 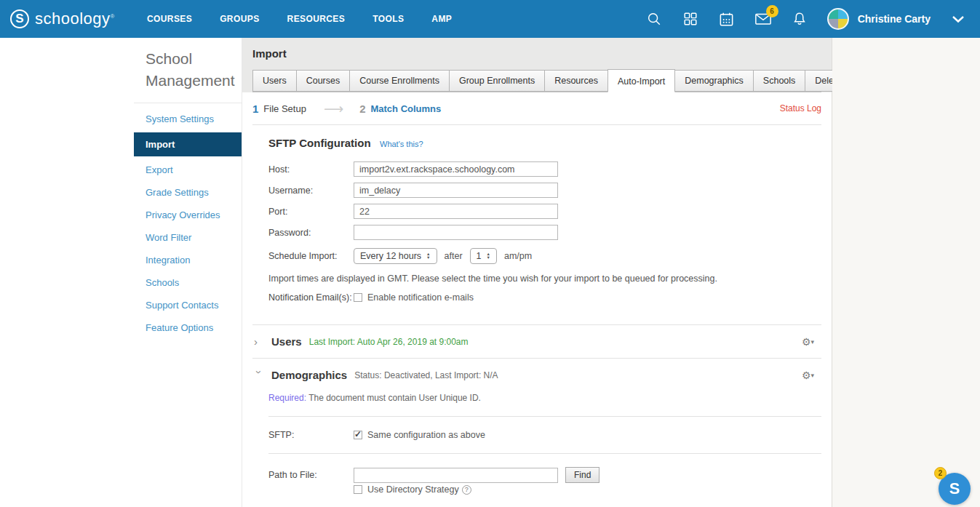 I want to click on nav-tools: TOOLS, so click(x=389, y=19).